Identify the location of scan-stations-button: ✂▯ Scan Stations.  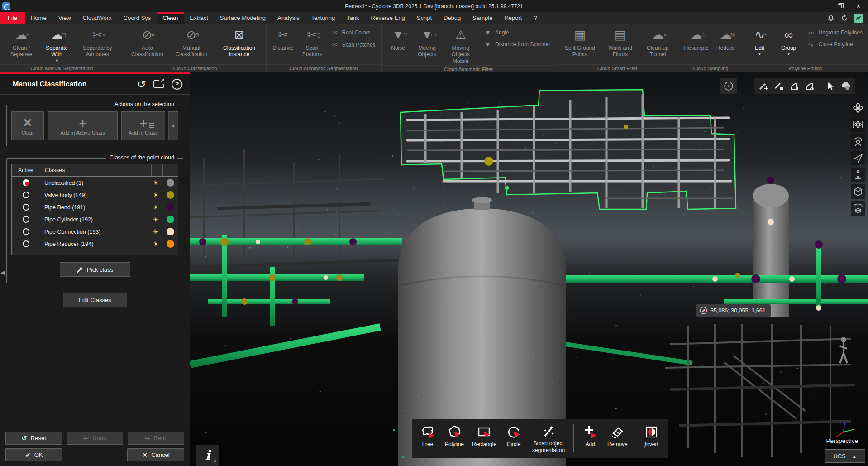
(312, 44).